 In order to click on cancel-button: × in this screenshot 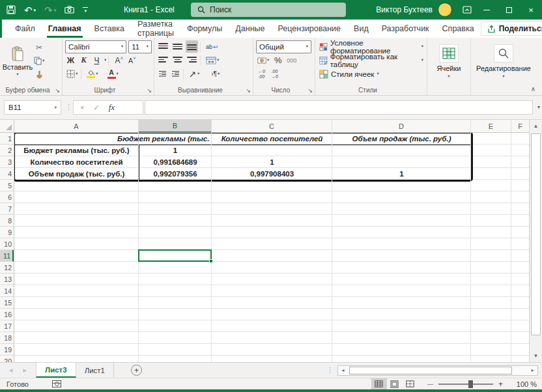, I will do `click(82, 107)`.